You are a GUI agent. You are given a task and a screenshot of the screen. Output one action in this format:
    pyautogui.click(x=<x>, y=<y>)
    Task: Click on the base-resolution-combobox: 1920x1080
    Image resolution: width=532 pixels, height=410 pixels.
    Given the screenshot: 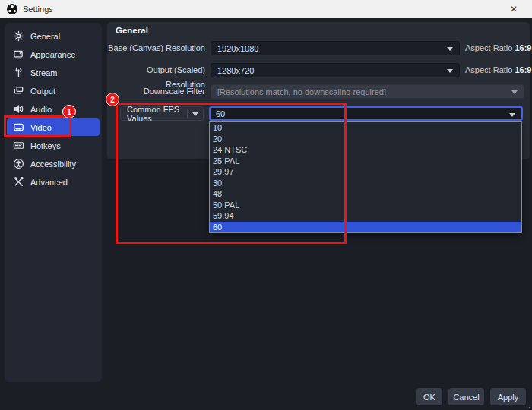 What is the action you would take?
    pyautogui.click(x=335, y=49)
    